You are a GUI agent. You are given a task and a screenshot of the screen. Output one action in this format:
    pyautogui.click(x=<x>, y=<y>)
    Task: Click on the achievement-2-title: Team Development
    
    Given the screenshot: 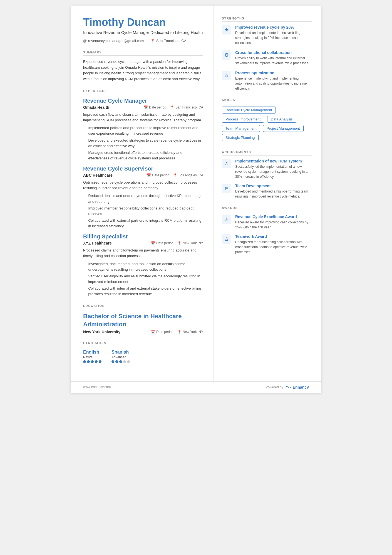 What is the action you would take?
    pyautogui.click(x=274, y=186)
    